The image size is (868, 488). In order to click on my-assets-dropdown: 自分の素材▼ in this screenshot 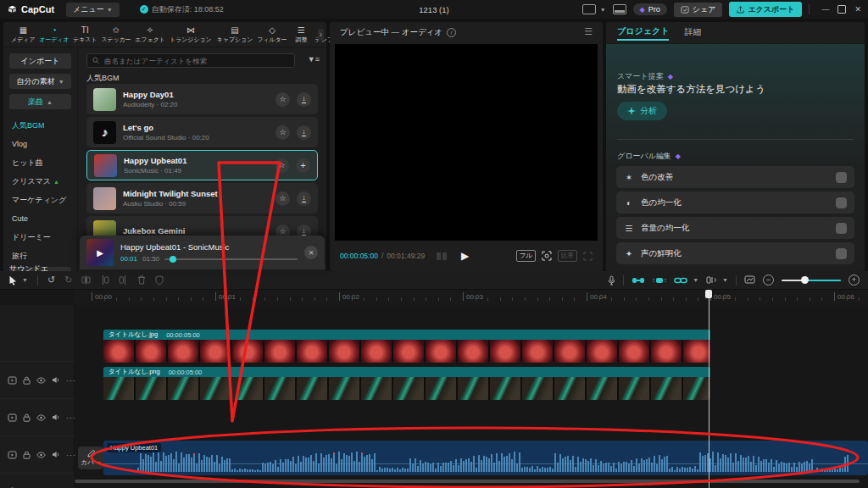, I will do `click(41, 81)`.